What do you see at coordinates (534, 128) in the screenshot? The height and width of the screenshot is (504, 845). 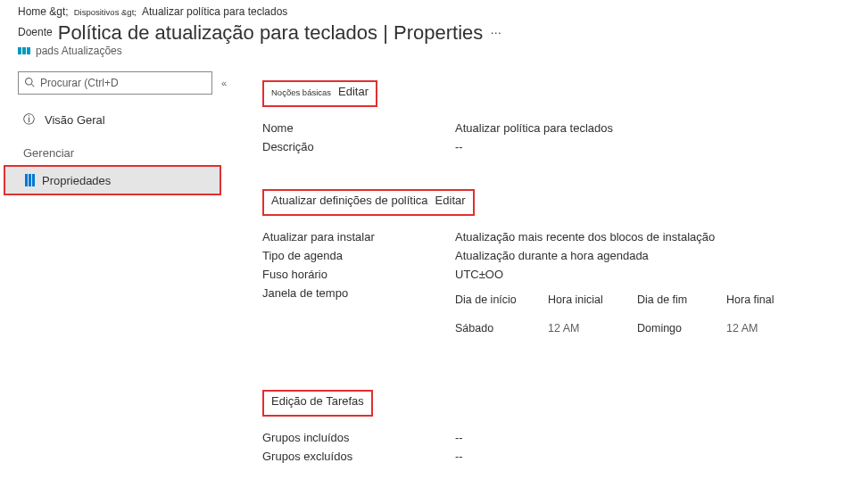 I see `basics-name-val: Atualizar política para teclados` at bounding box center [534, 128].